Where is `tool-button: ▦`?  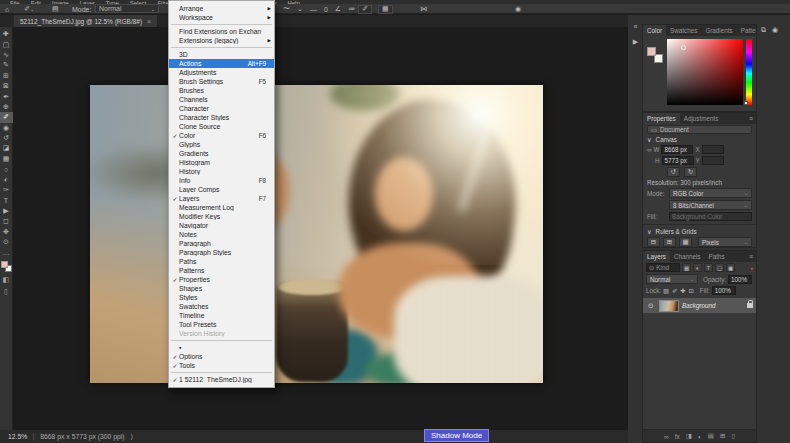 tool-button: ▦ is located at coordinates (6, 159).